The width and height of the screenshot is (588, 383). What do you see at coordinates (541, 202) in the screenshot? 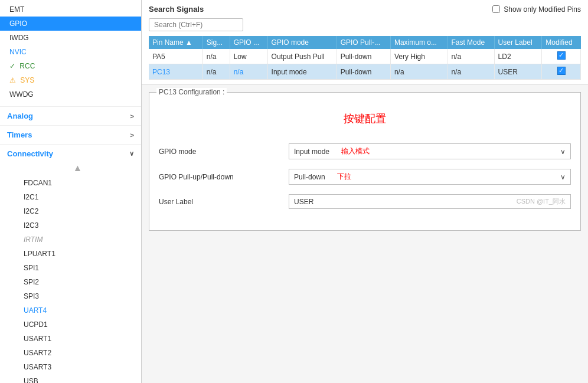
I see `user-label-watermark: CSDN @IT_阿水` at bounding box center [541, 202].